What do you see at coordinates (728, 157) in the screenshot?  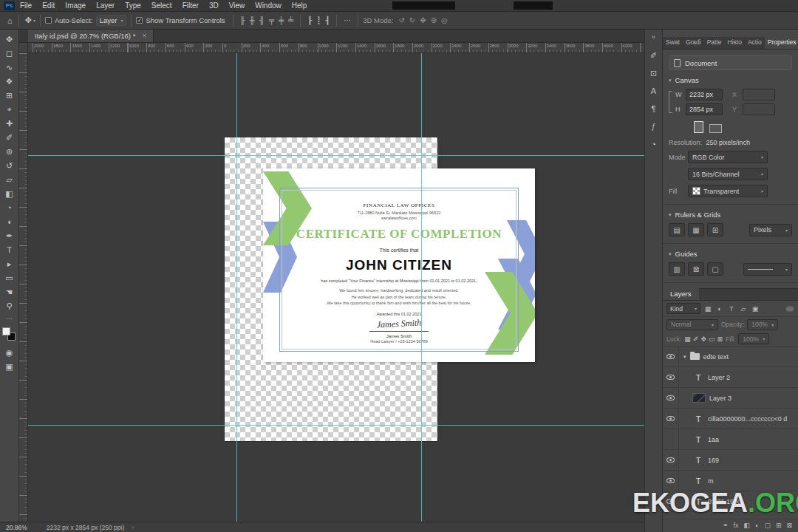 I see `color-mode-select: RGB Color ▾` at bounding box center [728, 157].